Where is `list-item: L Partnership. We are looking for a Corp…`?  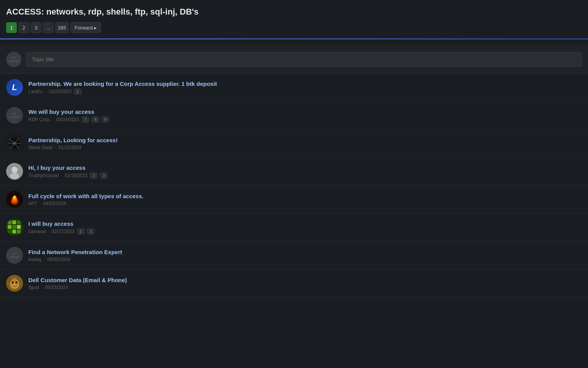 list-item: L Partnership. We are looking for a Corp… is located at coordinates (294, 87).